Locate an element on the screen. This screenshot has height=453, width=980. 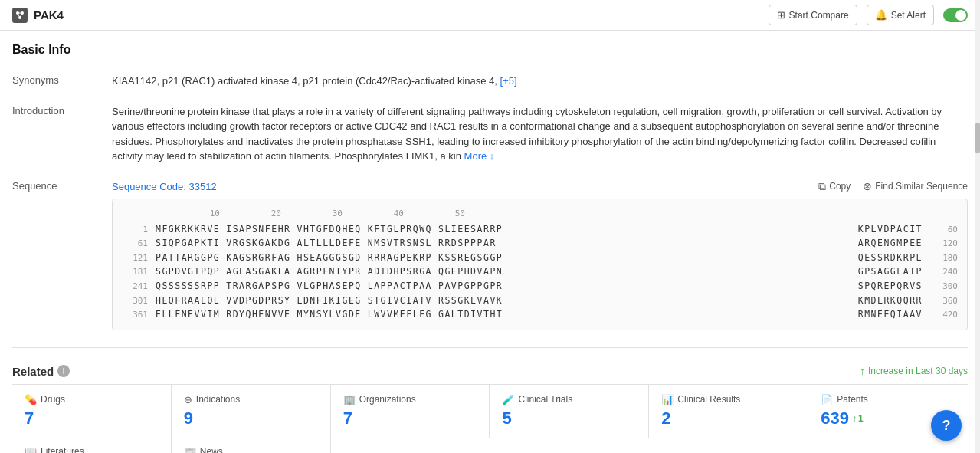
introduction-text: Serine/threonine protein kinase that pla… is located at coordinates (527, 134).